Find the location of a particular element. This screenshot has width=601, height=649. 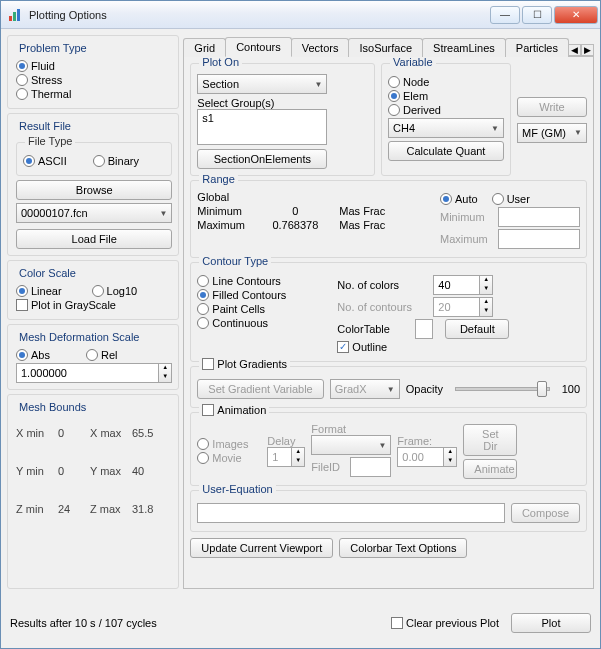

opacity-label: Opacity is located at coordinates (424, 389).